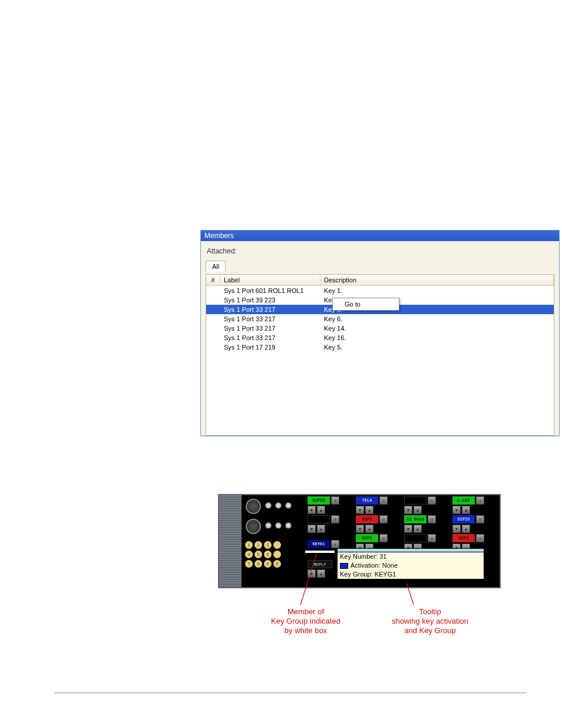  I want to click on keypad-5: 5, so click(258, 554).